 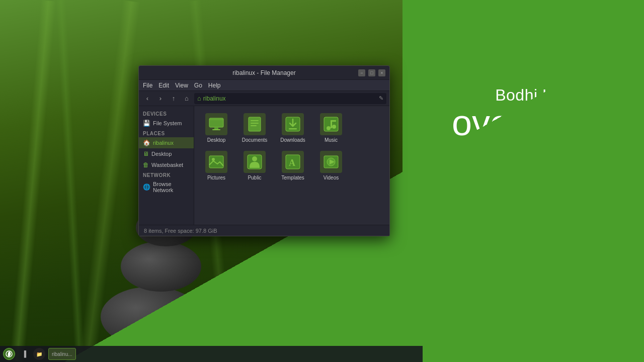 What do you see at coordinates (199, 99) in the screenshot?
I see `address-home-icon: ⌂` at bounding box center [199, 99].